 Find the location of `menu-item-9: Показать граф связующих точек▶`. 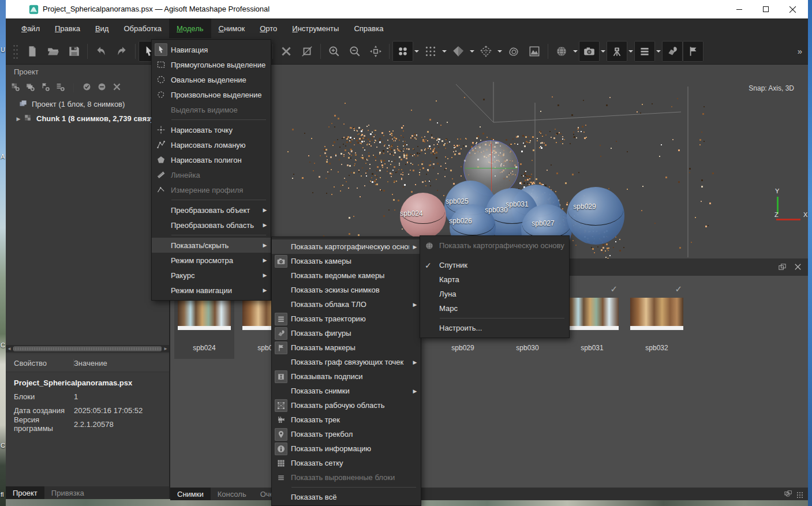

menu-item-9: Показать граф связующих точек▶ is located at coordinates (346, 362).